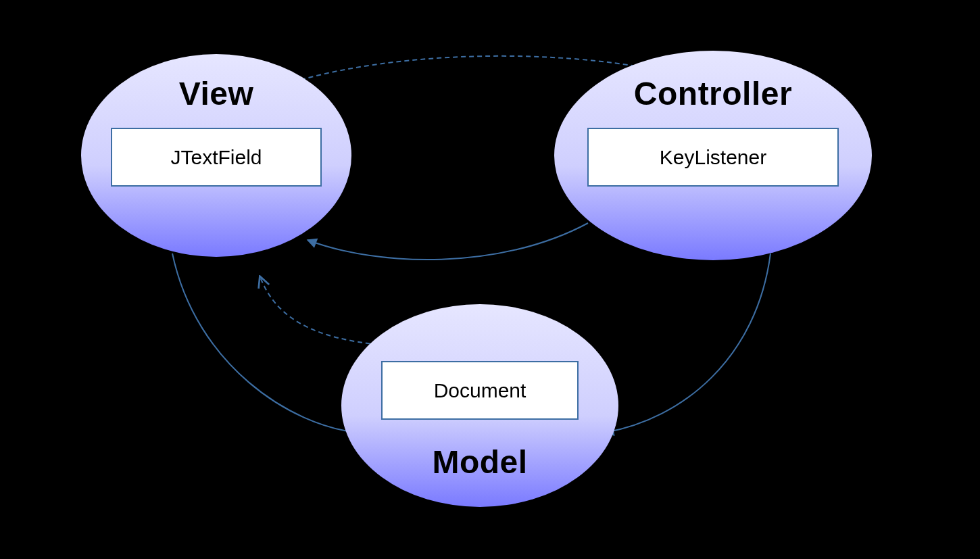 This screenshot has height=559, width=980. I want to click on node-view: View JTextField, so click(216, 155).